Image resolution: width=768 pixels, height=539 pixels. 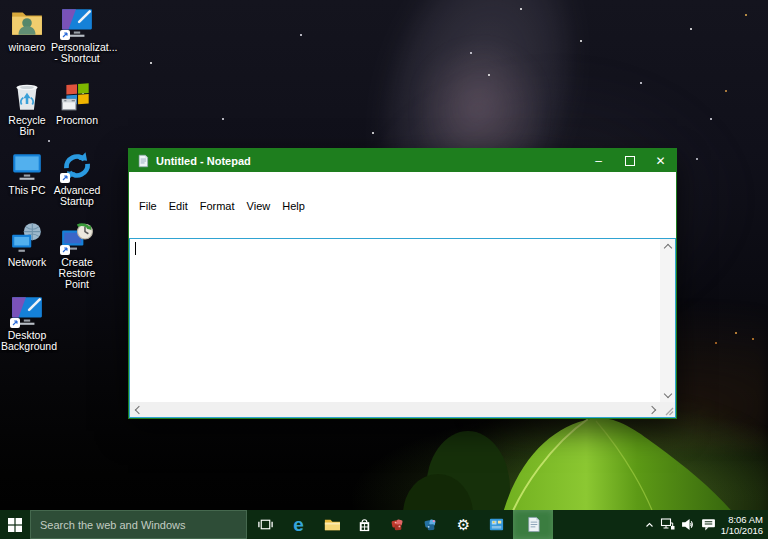 I want to click on desktop-icon-network: Network, so click(x=27, y=244).